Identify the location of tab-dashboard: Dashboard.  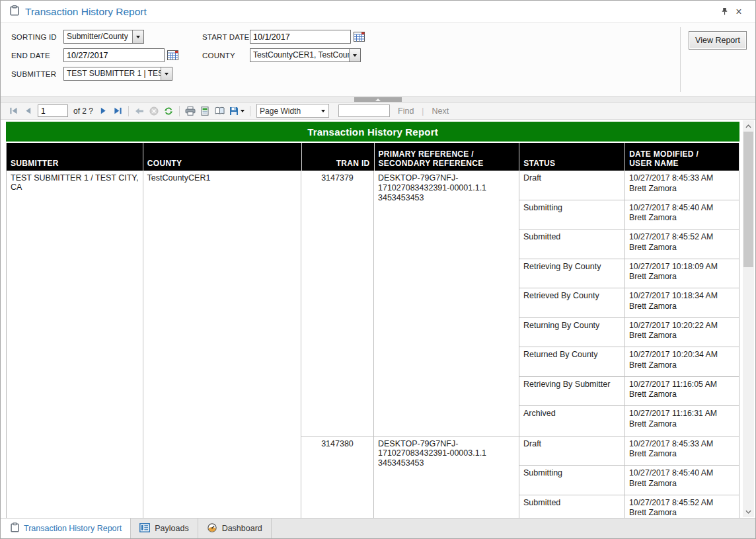
(235, 528).